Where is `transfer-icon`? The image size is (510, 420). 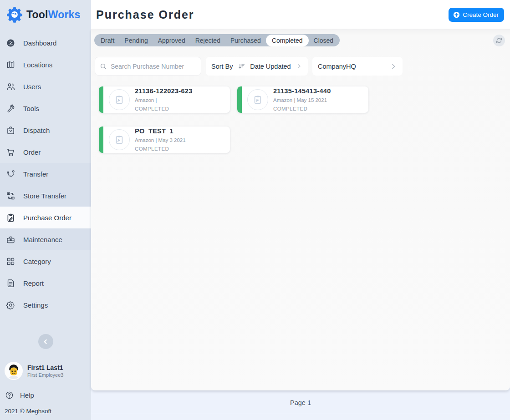
transfer-icon is located at coordinates (11, 174).